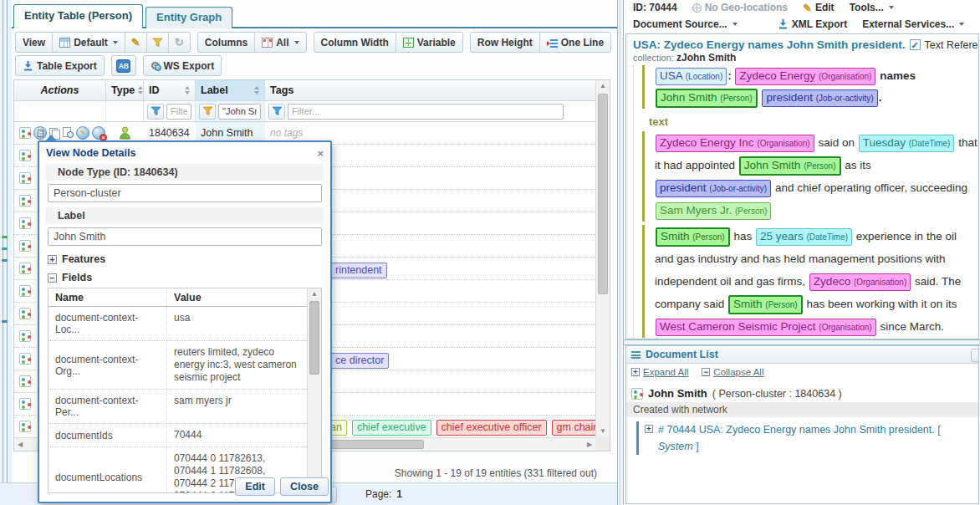 The height and width of the screenshot is (505, 980). What do you see at coordinates (492, 428) in the screenshot?
I see `entity-tag: chief executive officer` at bounding box center [492, 428].